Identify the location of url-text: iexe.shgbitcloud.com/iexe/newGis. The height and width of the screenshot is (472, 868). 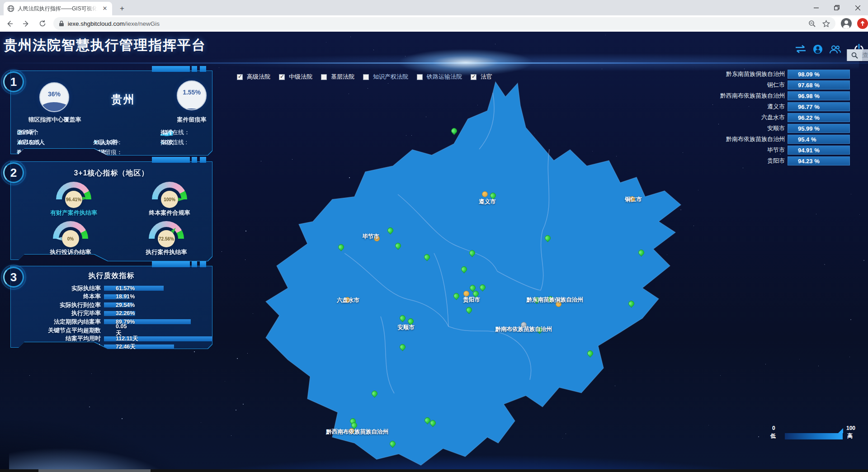
(114, 24).